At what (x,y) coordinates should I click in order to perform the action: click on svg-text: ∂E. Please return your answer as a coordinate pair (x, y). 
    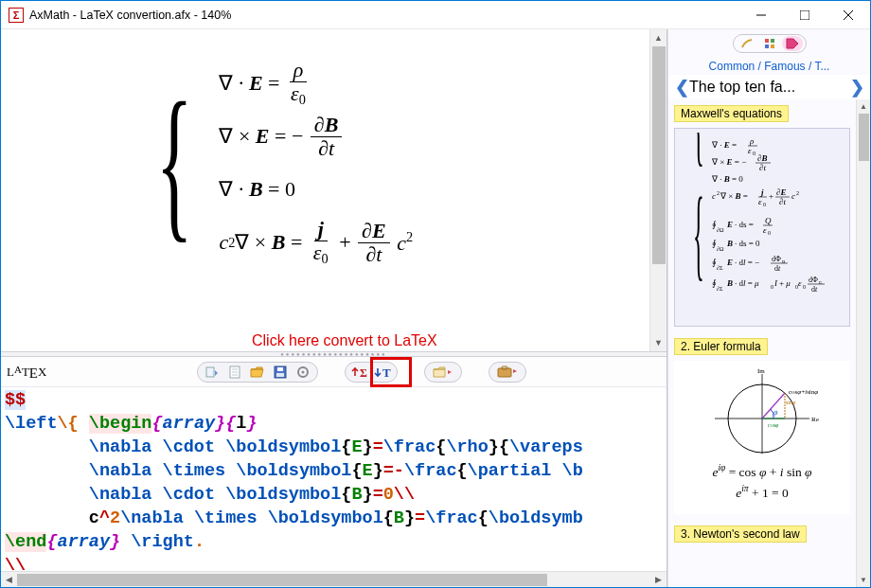
    Looking at the image, I should click on (781, 192).